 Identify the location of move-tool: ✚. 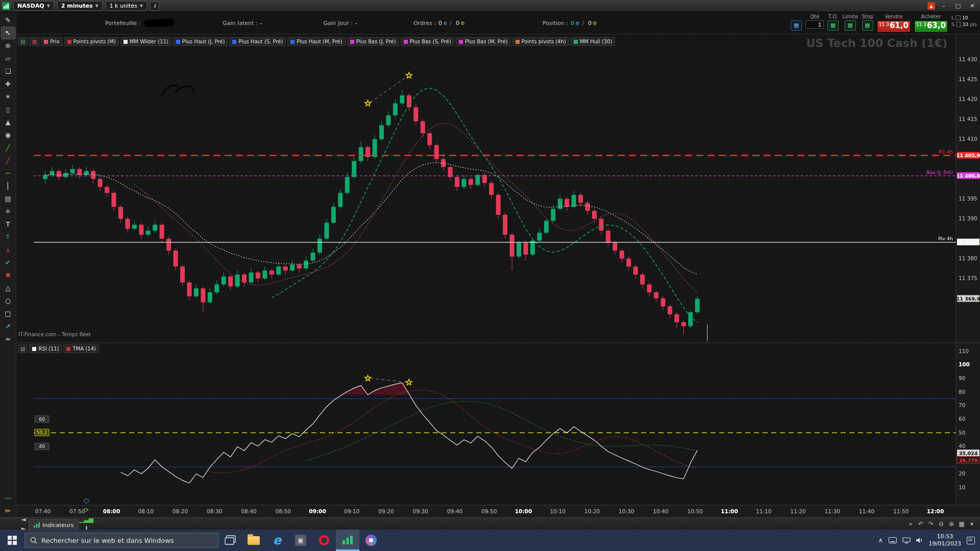
(8, 84).